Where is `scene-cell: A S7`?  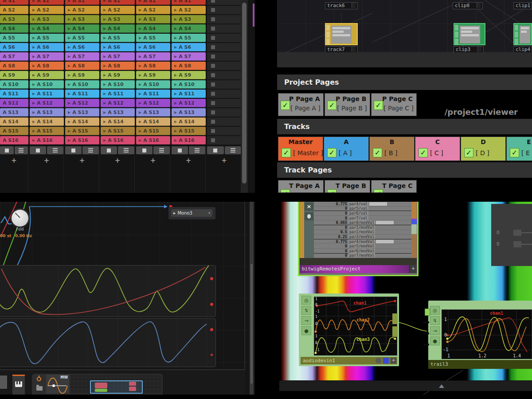
scene-cell: A S7 is located at coordinates (14, 57).